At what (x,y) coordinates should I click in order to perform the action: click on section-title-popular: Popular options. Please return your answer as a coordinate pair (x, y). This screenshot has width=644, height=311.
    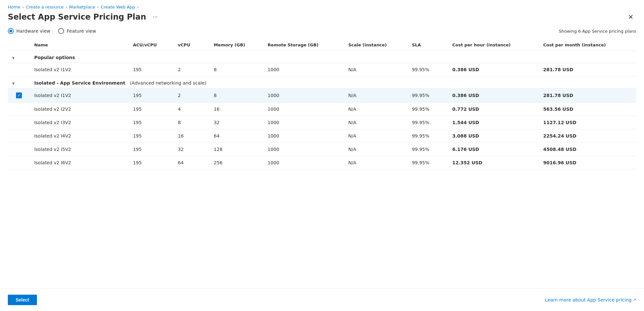
    Looking at the image, I should click on (55, 57).